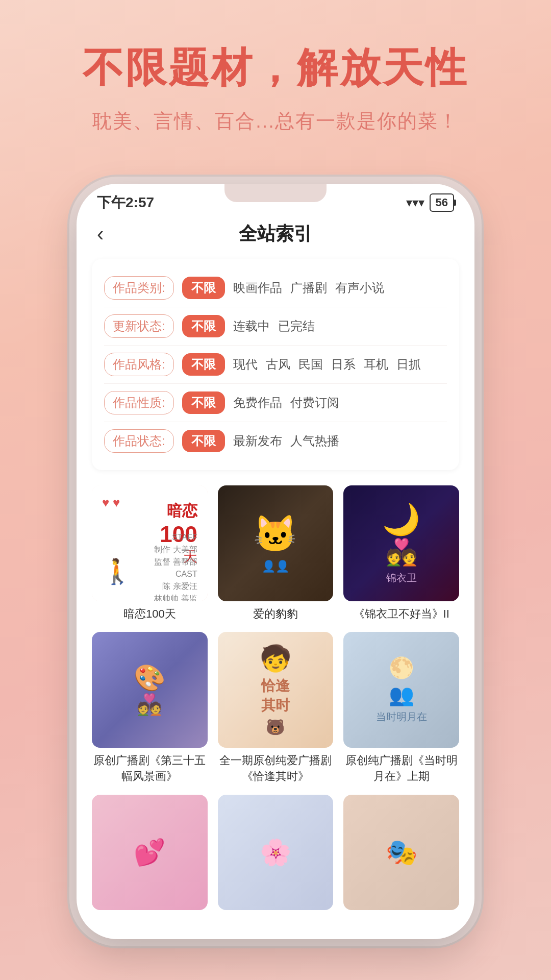  What do you see at coordinates (276, 769) in the screenshot?
I see `content-title-5: 全一期原创纯爱广播剧《恰逢其时》` at bounding box center [276, 769].